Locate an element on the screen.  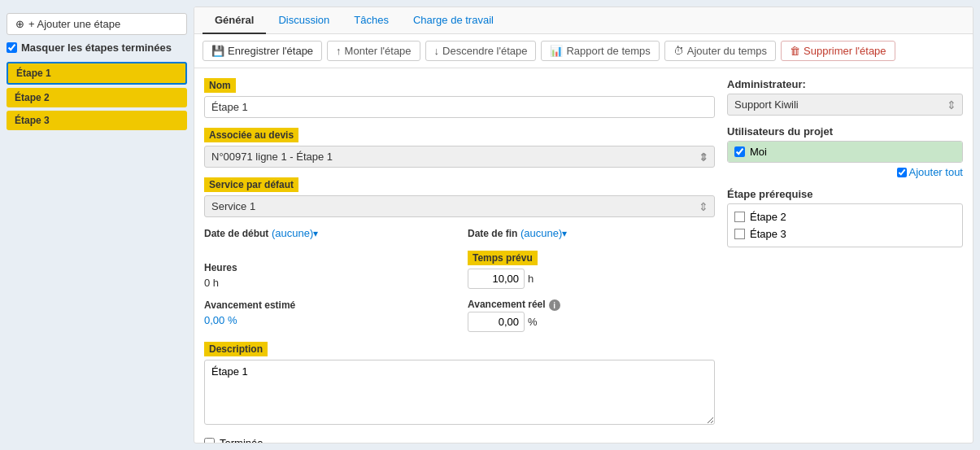
date-debut-label: Date de début is located at coordinates (236, 234).